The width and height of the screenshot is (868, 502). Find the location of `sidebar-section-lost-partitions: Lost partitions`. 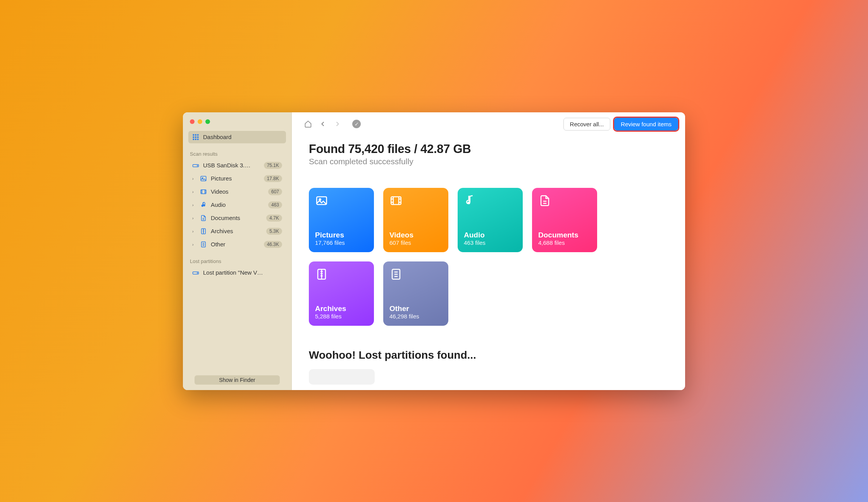

sidebar-section-lost-partitions: Lost partitions is located at coordinates (237, 259).